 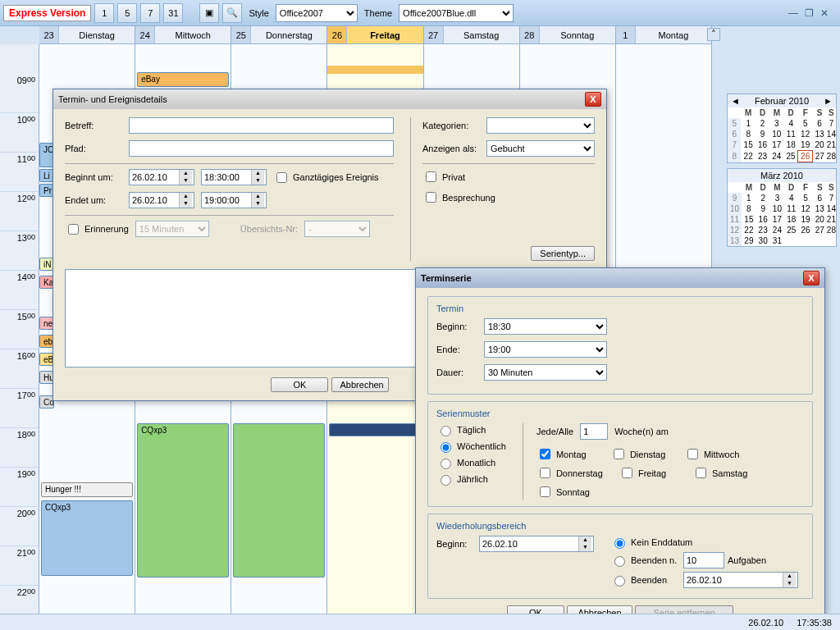 I want to click on theme-label: Theme, so click(x=378, y=13).